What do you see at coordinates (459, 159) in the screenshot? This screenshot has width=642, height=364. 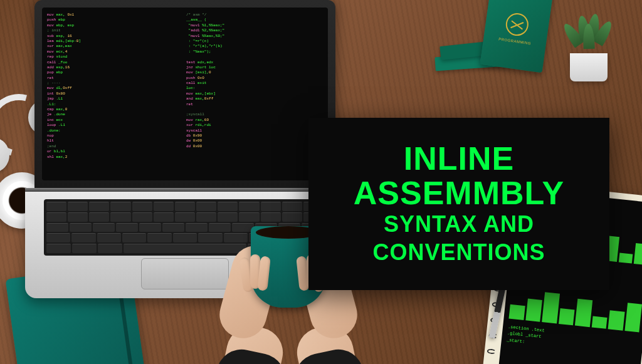 I see `title-line-1: INLINE` at bounding box center [459, 159].